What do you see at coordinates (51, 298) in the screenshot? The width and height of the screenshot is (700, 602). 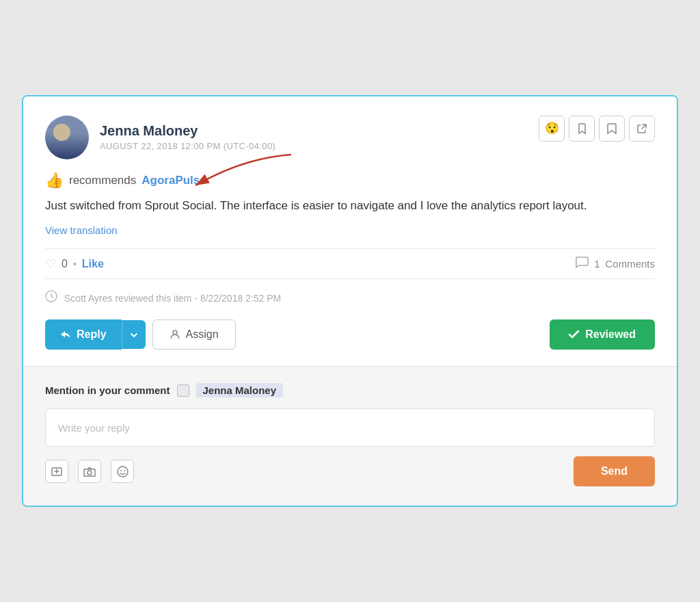 I see `clock-icon` at bounding box center [51, 298].